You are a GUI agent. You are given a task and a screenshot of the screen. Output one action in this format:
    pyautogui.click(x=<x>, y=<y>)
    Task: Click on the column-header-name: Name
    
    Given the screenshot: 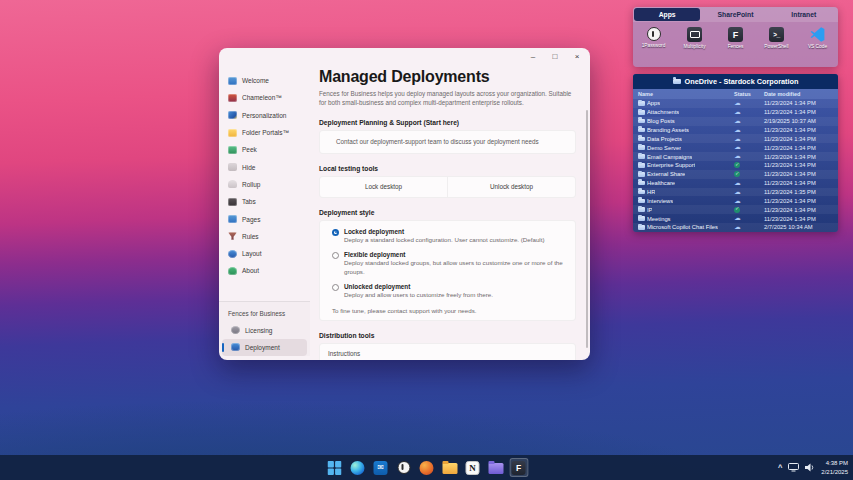 What is the action you would take?
    pyautogui.click(x=684, y=94)
    